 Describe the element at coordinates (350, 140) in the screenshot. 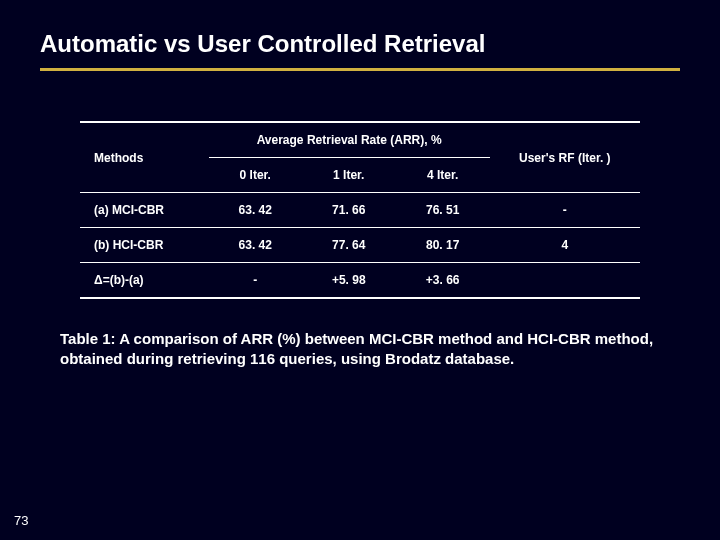

I see `col-arr: Average Retrieval Rate (ARR), %` at that location.